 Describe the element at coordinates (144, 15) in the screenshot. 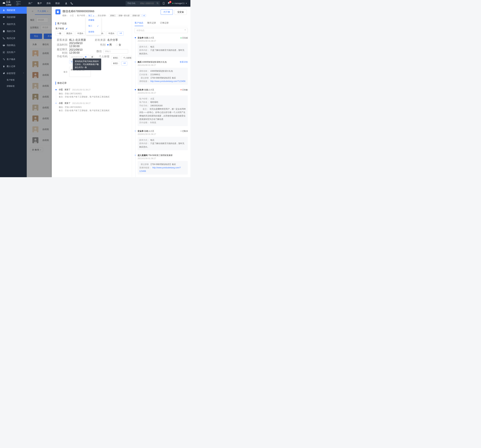

I see `group-more: +4` at that location.